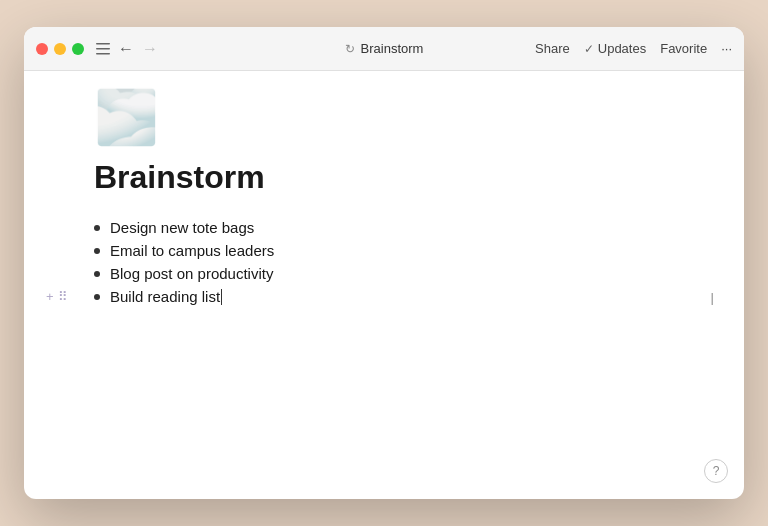  What do you see at coordinates (389, 117) in the screenshot?
I see `page-icon: 🌫️` at bounding box center [389, 117].